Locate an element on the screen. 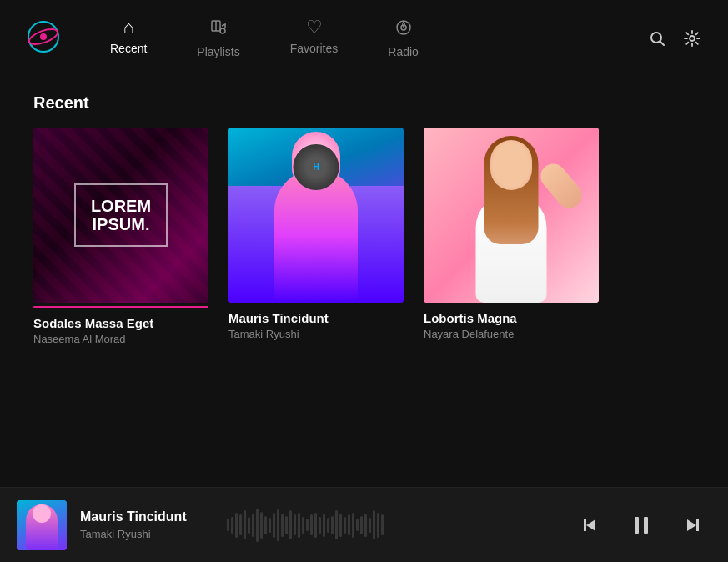 This screenshot has height=562, width=728. tab-favorites: ♡ Favorites is located at coordinates (314, 38).